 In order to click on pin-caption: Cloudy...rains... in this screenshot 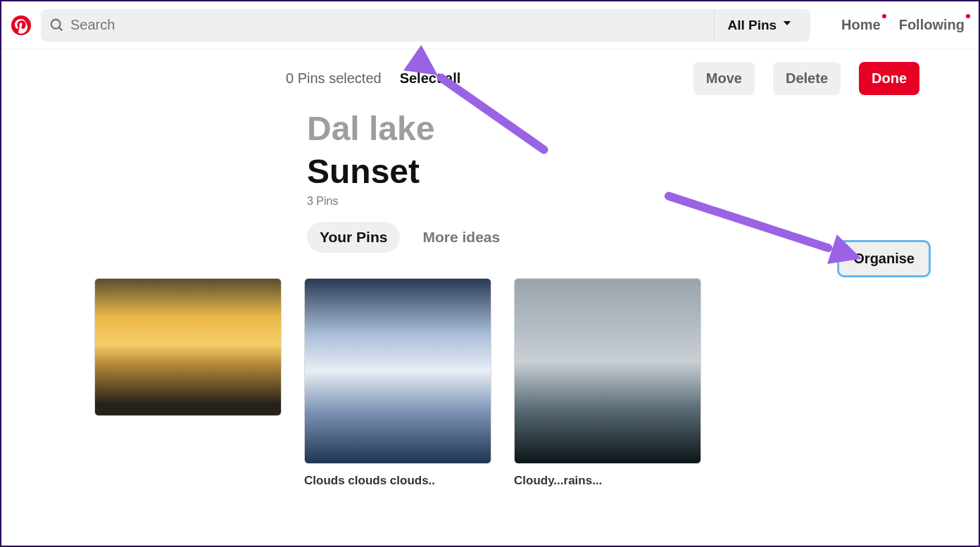, I will do `click(608, 481)`.